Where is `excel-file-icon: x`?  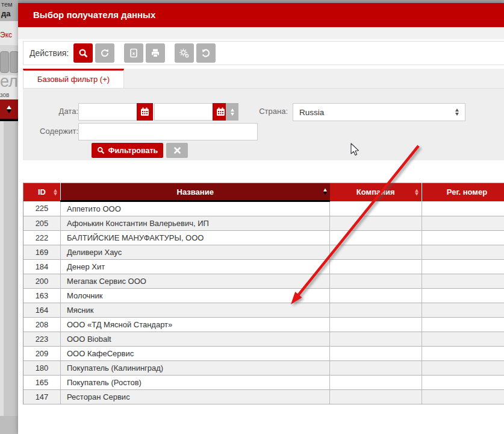 excel-file-icon: x is located at coordinates (134, 53).